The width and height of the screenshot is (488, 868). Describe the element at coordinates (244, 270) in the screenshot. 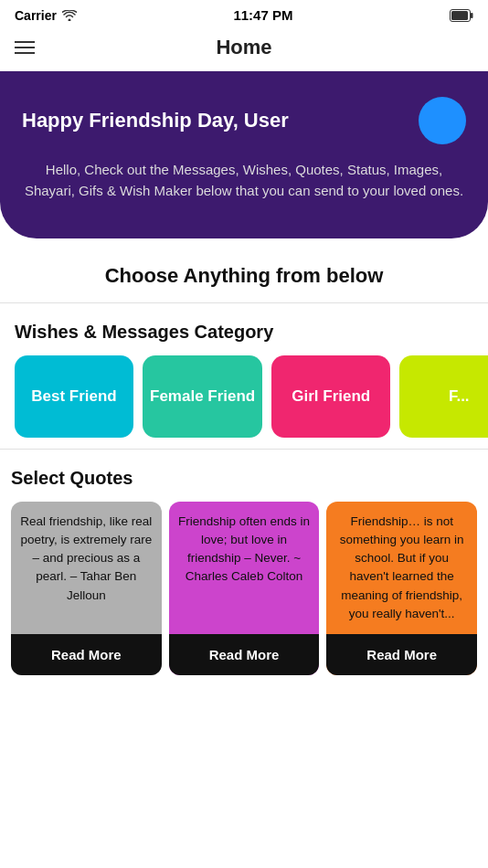

I see `choose-section-title: Choose Anything from below` at that location.